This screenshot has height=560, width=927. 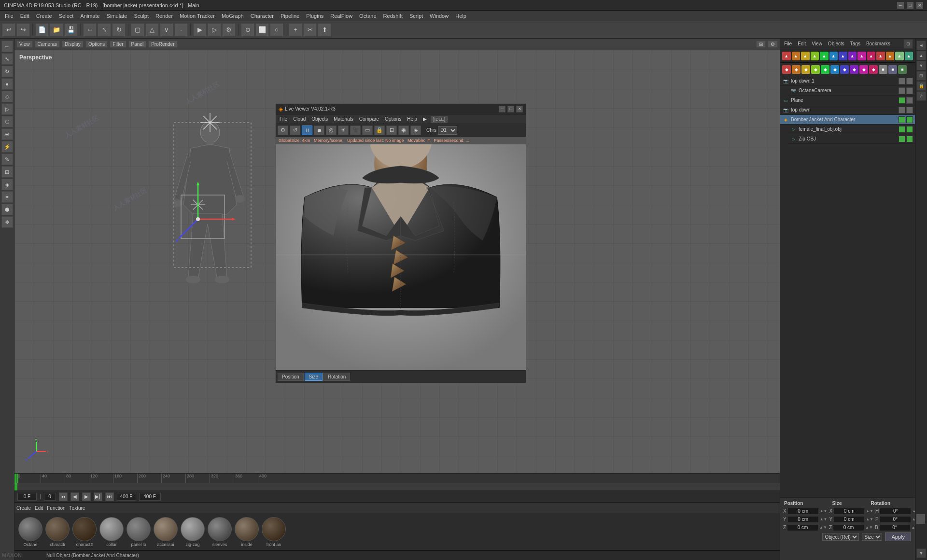 What do you see at coordinates (30, 532) in the screenshot?
I see `material-octane: Octane` at bounding box center [30, 532].